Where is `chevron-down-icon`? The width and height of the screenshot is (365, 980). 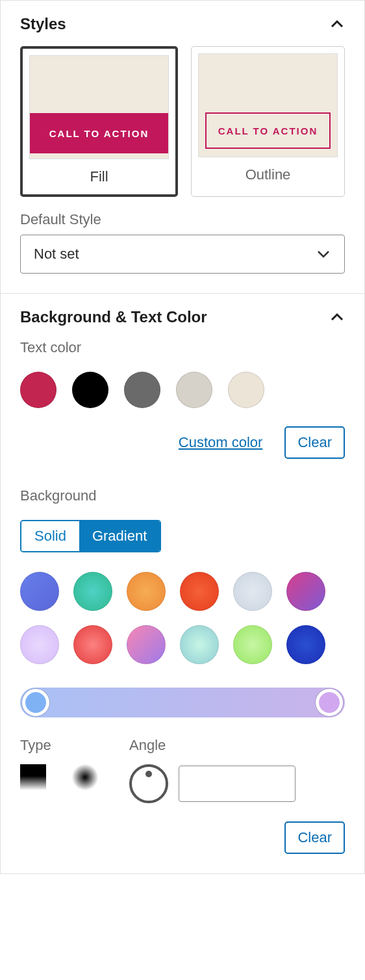 chevron-down-icon is located at coordinates (323, 254).